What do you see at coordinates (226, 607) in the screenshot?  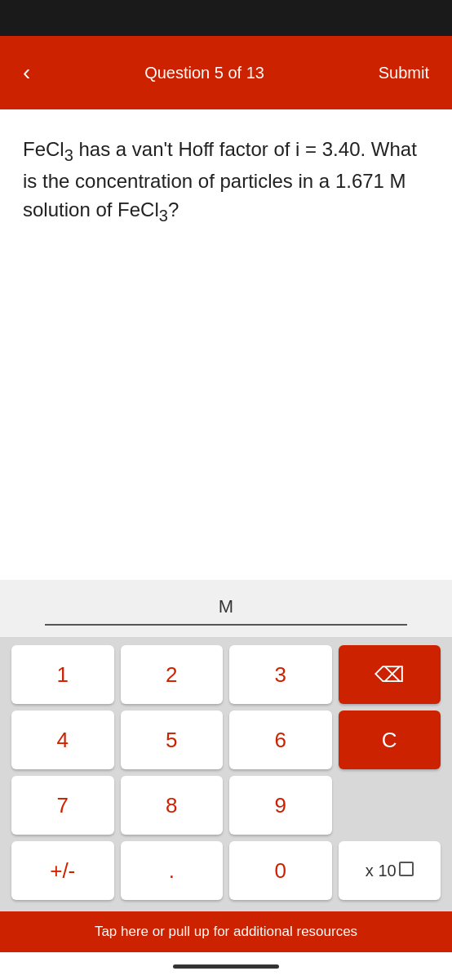 I see `answer-unit: M` at bounding box center [226, 607].